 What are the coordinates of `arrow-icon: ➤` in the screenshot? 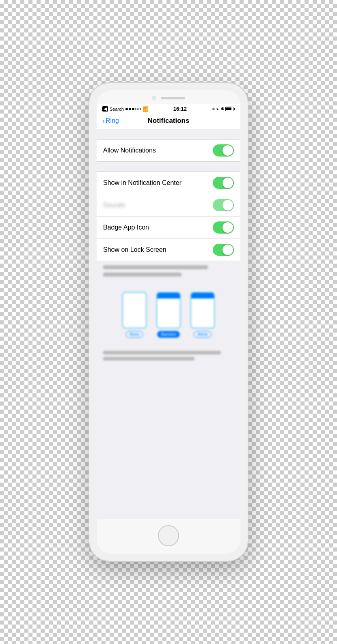 It's located at (218, 109).